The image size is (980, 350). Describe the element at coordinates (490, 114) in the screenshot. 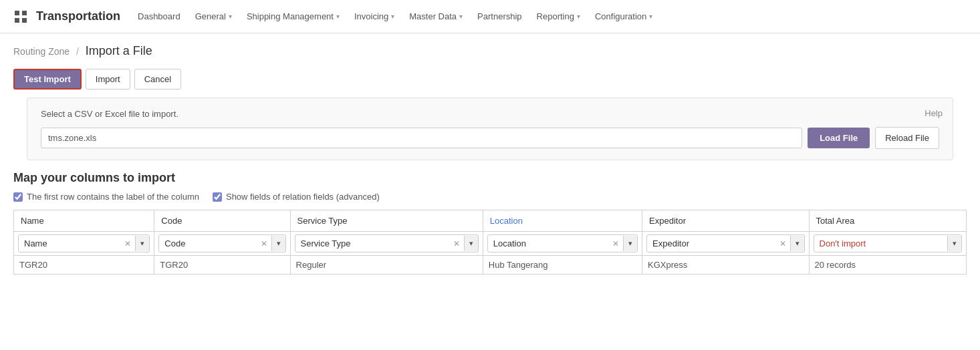

I see `import-description: Select a CSV or Excel file to import.` at that location.